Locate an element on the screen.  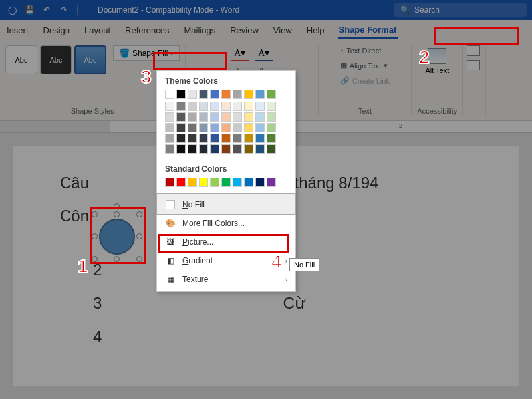
align-text-button: ▦Align Text▾ is located at coordinates (364, 65).